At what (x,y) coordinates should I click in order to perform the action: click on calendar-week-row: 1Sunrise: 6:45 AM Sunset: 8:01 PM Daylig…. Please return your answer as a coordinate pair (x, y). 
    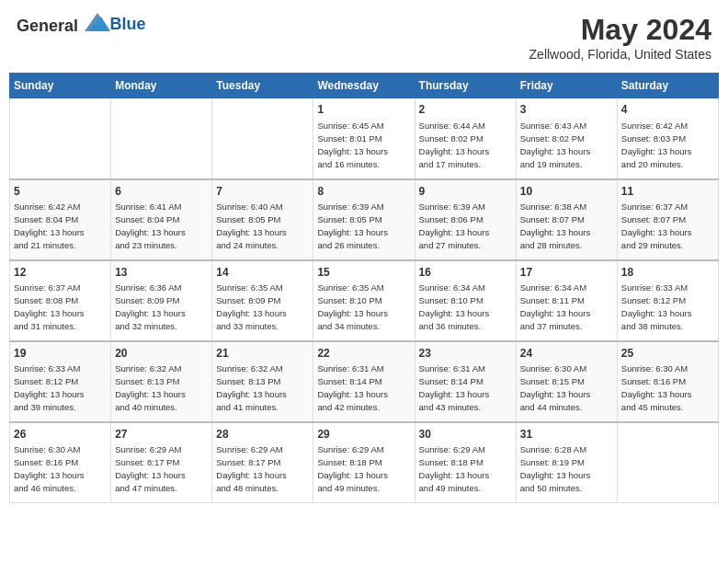
    Looking at the image, I should click on (364, 139).